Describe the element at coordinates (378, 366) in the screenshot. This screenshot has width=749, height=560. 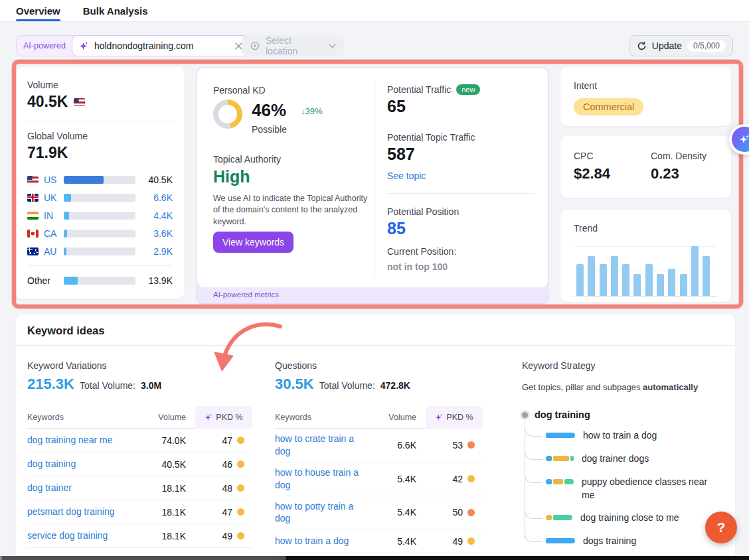
I see `questions-label: Questions` at that location.